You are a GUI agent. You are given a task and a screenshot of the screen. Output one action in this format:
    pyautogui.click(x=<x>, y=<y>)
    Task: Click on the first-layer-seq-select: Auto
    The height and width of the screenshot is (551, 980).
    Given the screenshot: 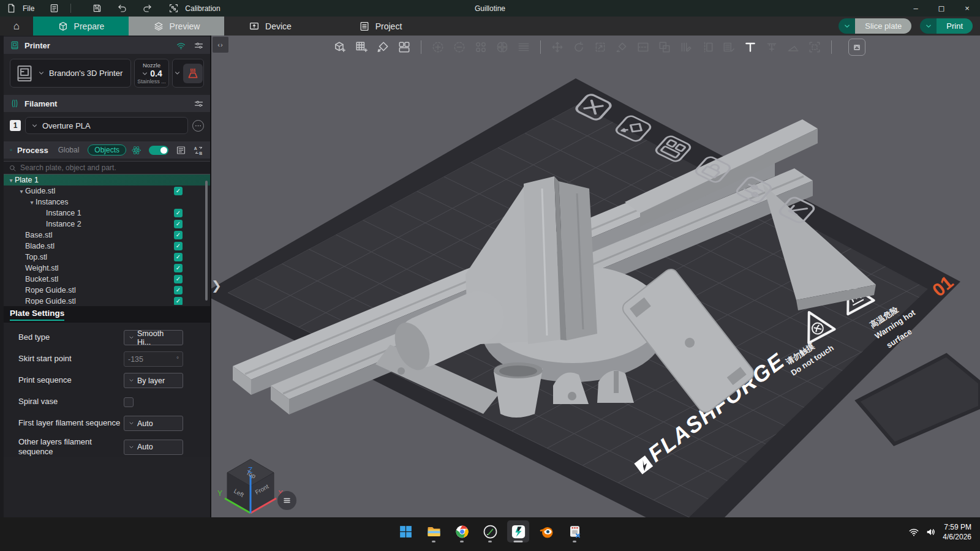 What is the action you would take?
    pyautogui.click(x=153, y=424)
    